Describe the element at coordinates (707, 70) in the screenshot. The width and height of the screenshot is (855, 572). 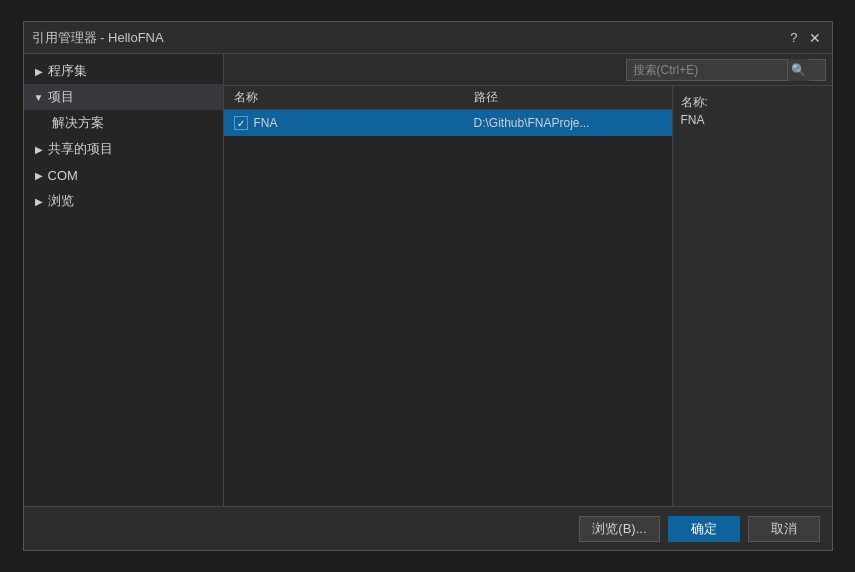
I see `search-input` at that location.